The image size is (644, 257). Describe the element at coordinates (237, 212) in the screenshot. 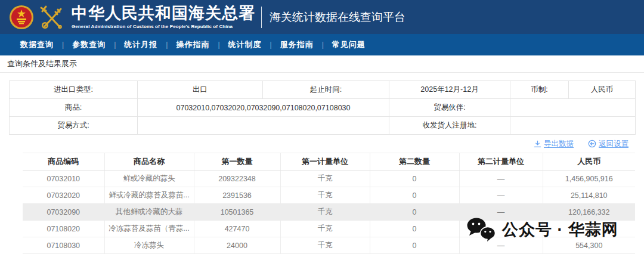

I see `cell-qty1: 10501365` at that location.